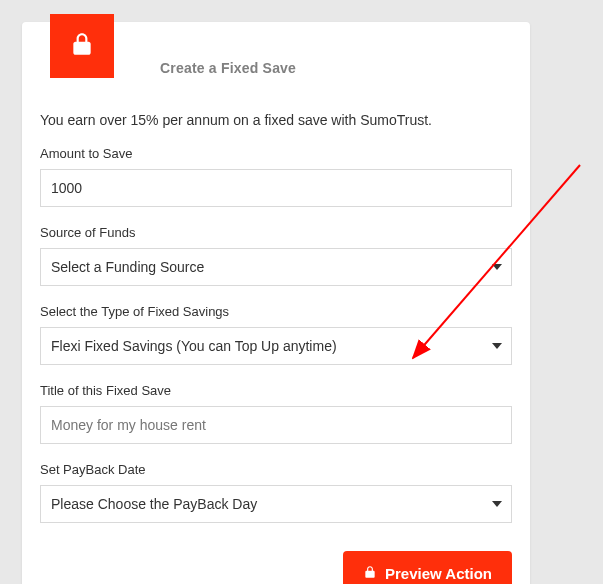 This screenshot has height=584, width=603. What do you see at coordinates (276, 334) in the screenshot?
I see `type-group: Select the Type of Fixed Savings Flexi F…` at bounding box center [276, 334].